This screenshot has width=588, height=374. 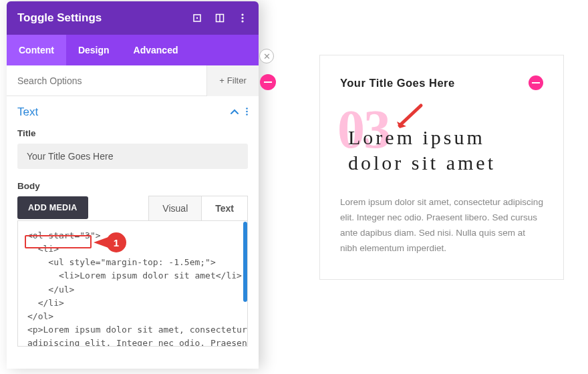 I want to click on tab-visual: Visual, so click(x=175, y=208).